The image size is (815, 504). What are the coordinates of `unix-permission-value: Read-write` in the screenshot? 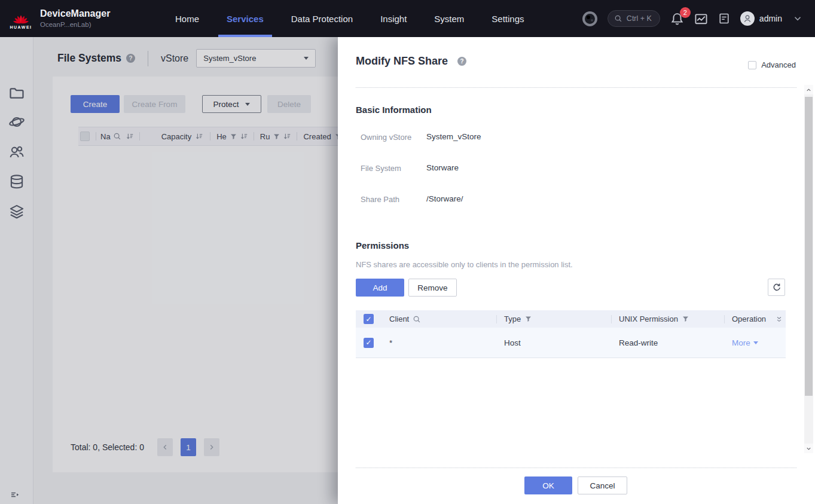 It's located at (639, 343).